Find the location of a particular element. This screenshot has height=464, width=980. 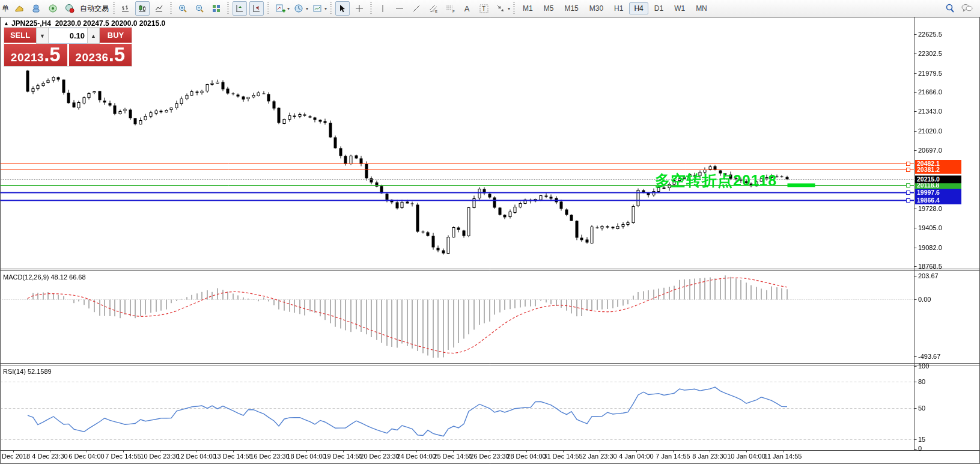

line-chart-type-icon is located at coordinates (159, 8).